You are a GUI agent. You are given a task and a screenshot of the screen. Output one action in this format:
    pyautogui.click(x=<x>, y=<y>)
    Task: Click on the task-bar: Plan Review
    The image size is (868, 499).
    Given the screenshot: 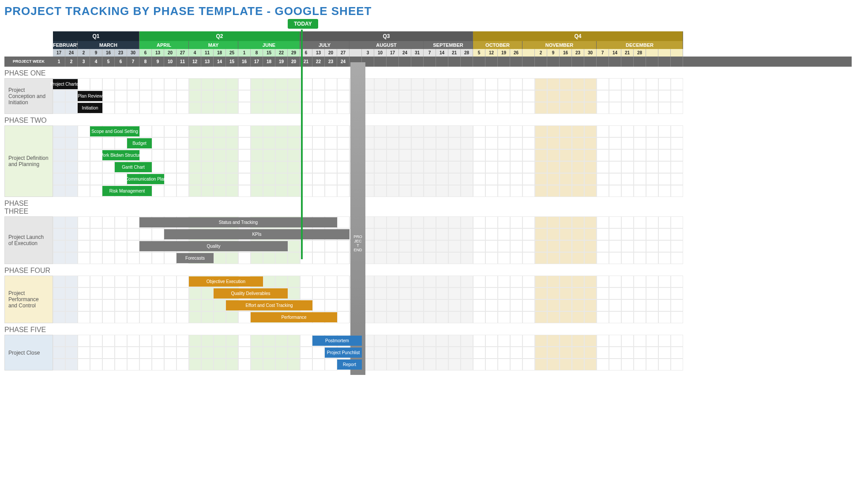 What is the action you would take?
    pyautogui.click(x=90, y=96)
    